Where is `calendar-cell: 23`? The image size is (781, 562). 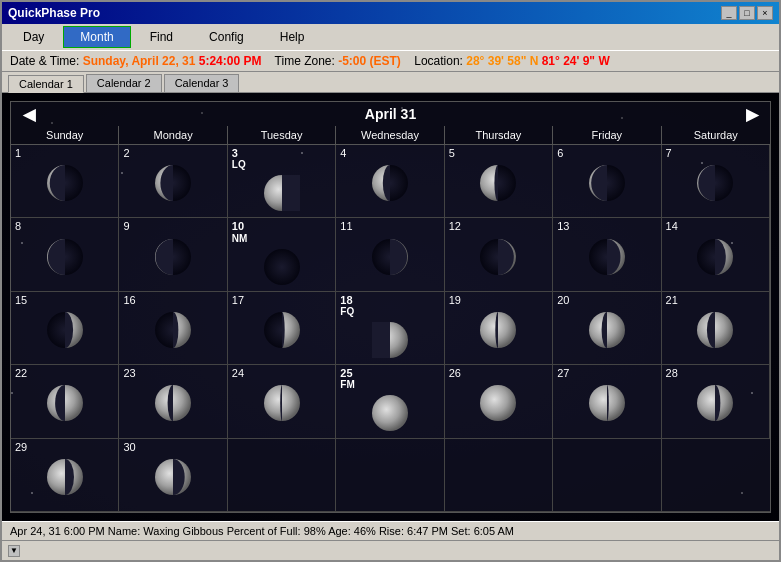 calendar-cell: 23 is located at coordinates (173, 402).